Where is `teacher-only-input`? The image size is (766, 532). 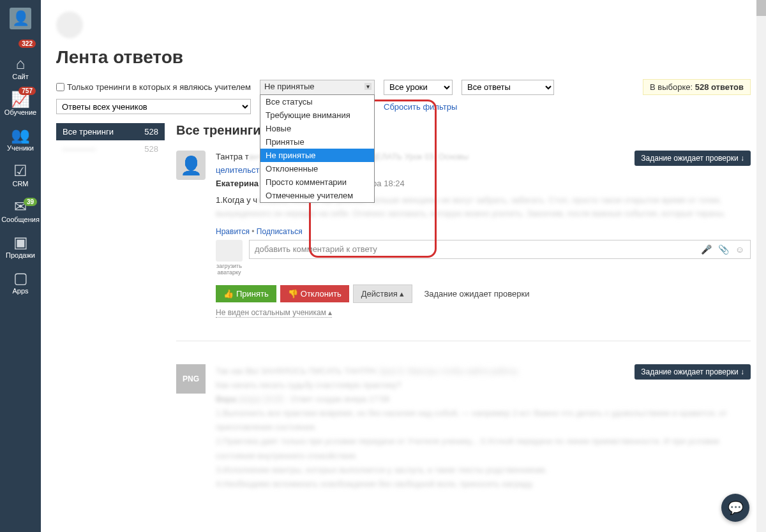 teacher-only-input is located at coordinates (60, 87).